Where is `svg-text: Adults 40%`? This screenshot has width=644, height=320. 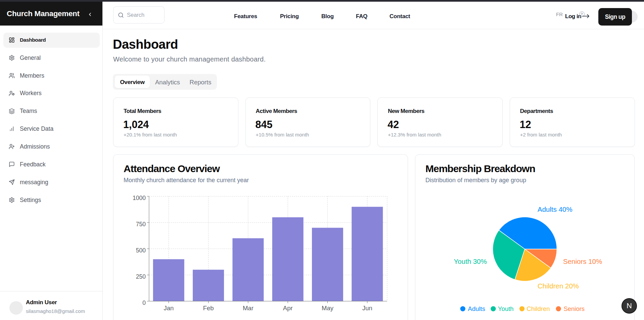
svg-text: Adults 40% is located at coordinates (555, 209).